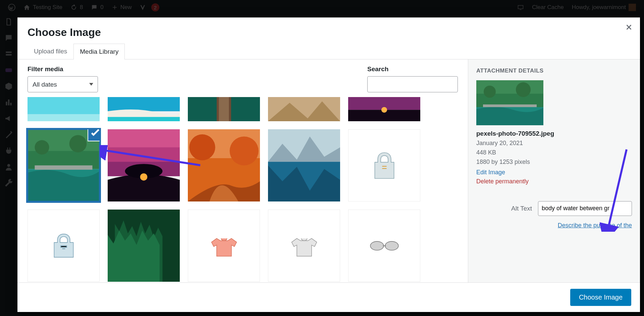 This screenshot has height=316, width=644. I want to click on tab-upload-files: Upload files, so click(50, 51).